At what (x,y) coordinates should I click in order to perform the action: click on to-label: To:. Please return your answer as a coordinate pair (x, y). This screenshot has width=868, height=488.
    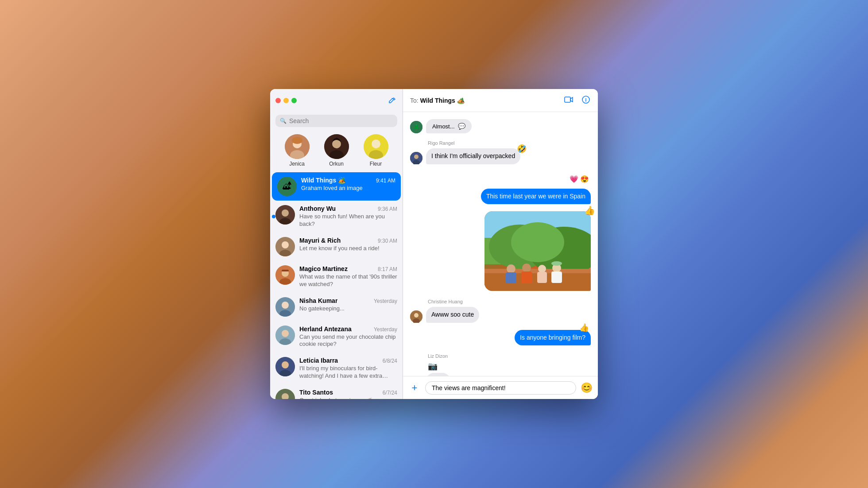
    Looking at the image, I should click on (415, 101).